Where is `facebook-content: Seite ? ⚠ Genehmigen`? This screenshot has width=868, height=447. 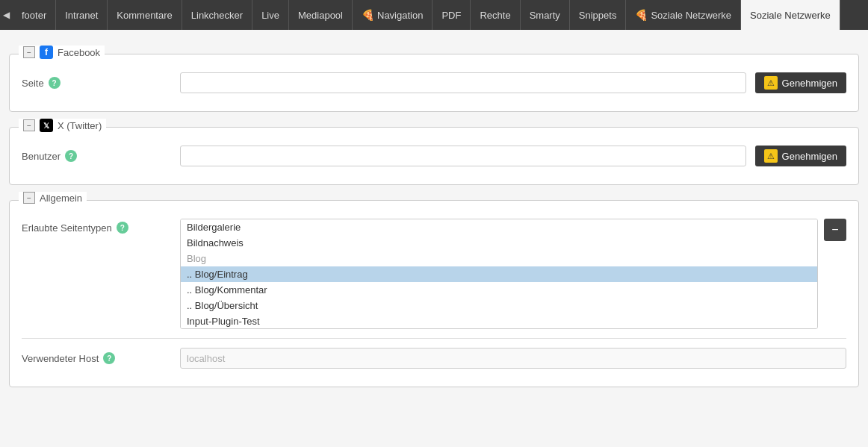
facebook-content: Seite ? ⚠ Genehmigen is located at coordinates (434, 83).